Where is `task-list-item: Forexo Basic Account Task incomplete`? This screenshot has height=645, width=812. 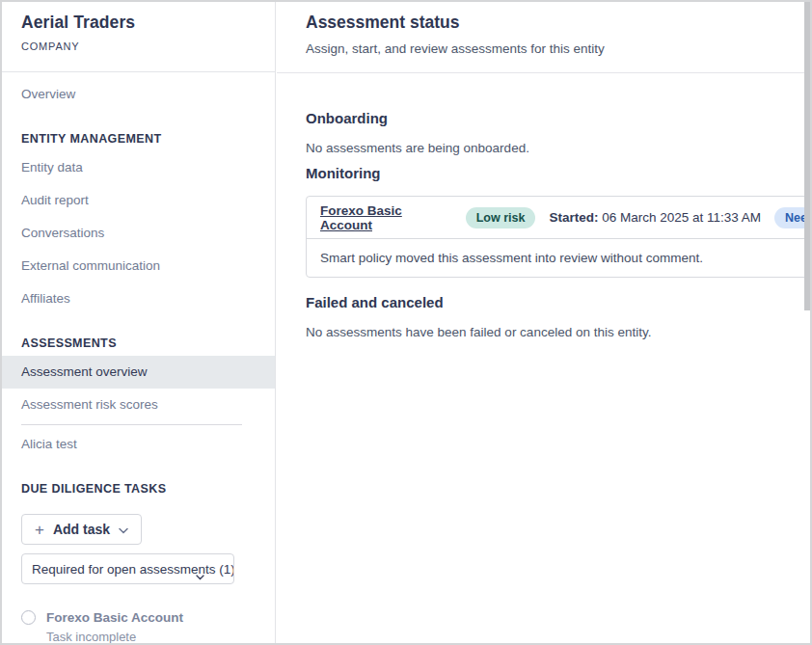 task-list-item: Forexo Basic Account Task incomplete is located at coordinates (139, 627).